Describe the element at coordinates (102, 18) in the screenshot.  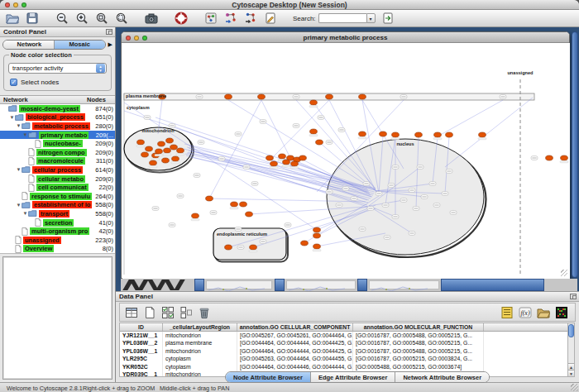
I see `zoom-selected-button` at that location.